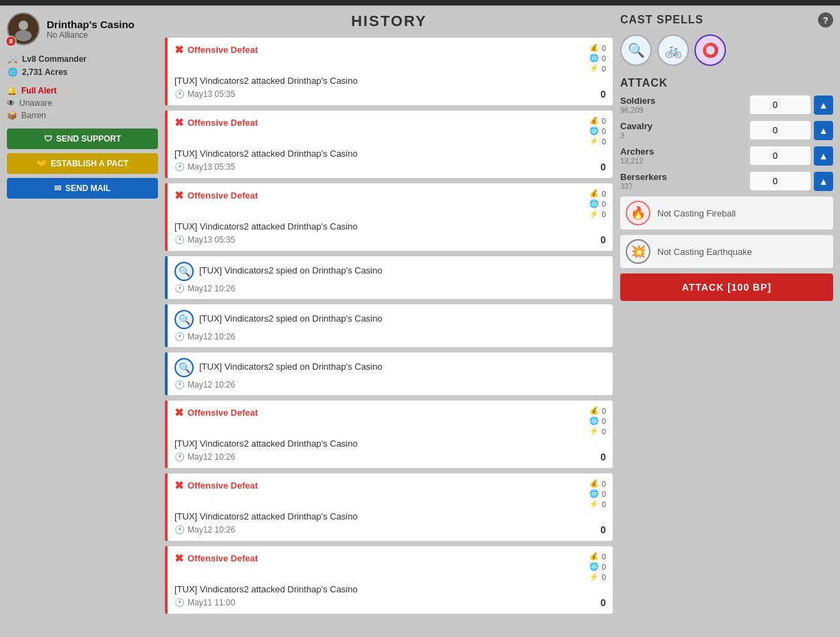 This screenshot has height=637, width=840. Describe the element at coordinates (637, 161) in the screenshot. I see `unit-count-archers: 13,212` at that location.